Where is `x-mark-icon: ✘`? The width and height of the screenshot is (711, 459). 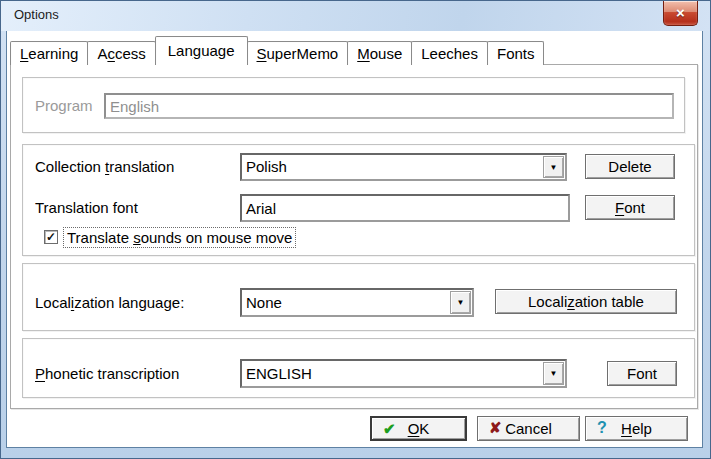
x-mark-icon: ✘ is located at coordinates (496, 428).